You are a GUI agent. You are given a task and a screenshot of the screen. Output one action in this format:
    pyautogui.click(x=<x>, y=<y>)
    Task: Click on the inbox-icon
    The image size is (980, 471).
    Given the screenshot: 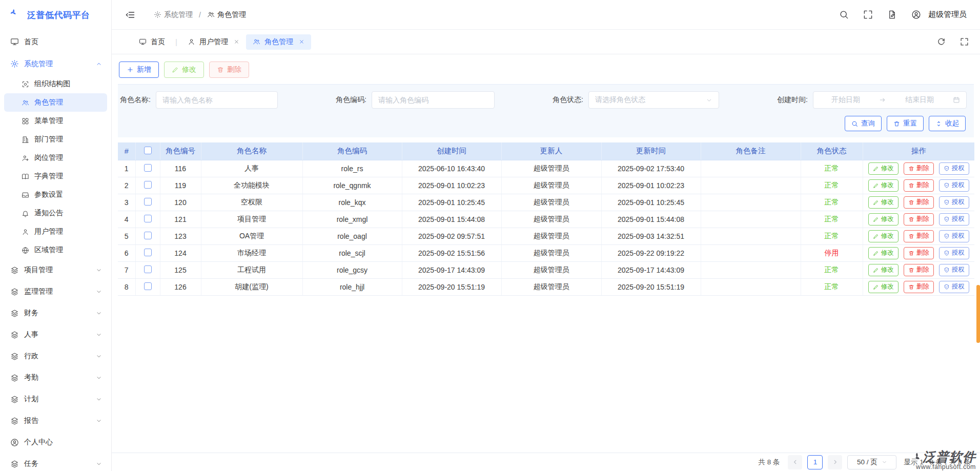 What is the action you would take?
    pyautogui.click(x=26, y=195)
    